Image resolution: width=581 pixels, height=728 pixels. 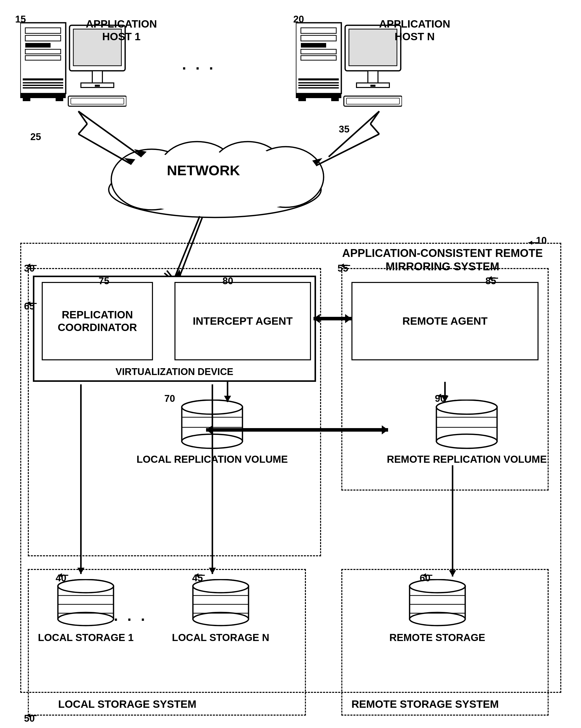 I want to click on local-storage-n-wrap: LOCAL STORAGE N, so click(x=221, y=611).